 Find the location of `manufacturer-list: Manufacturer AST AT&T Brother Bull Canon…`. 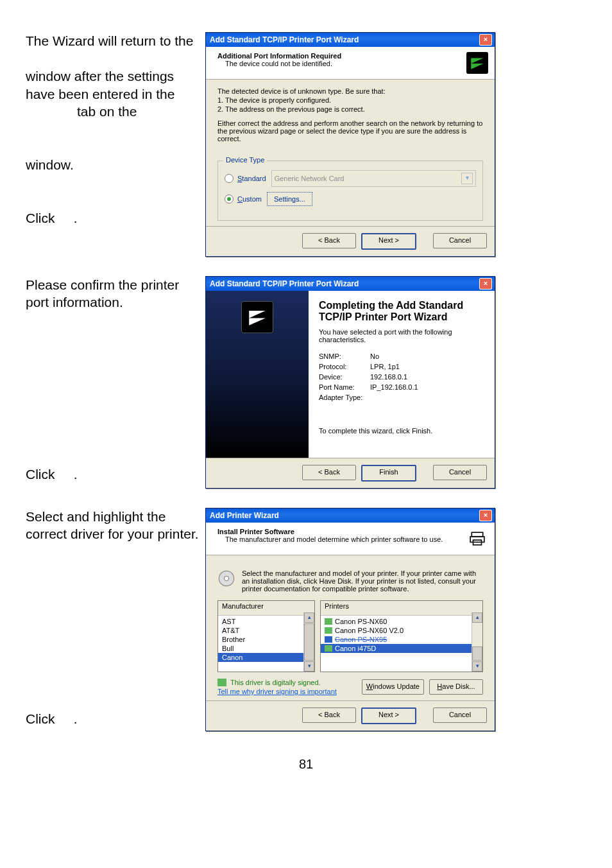

manufacturer-list: Manufacturer AST AT&T Brother Bull Canon… is located at coordinates (266, 636).